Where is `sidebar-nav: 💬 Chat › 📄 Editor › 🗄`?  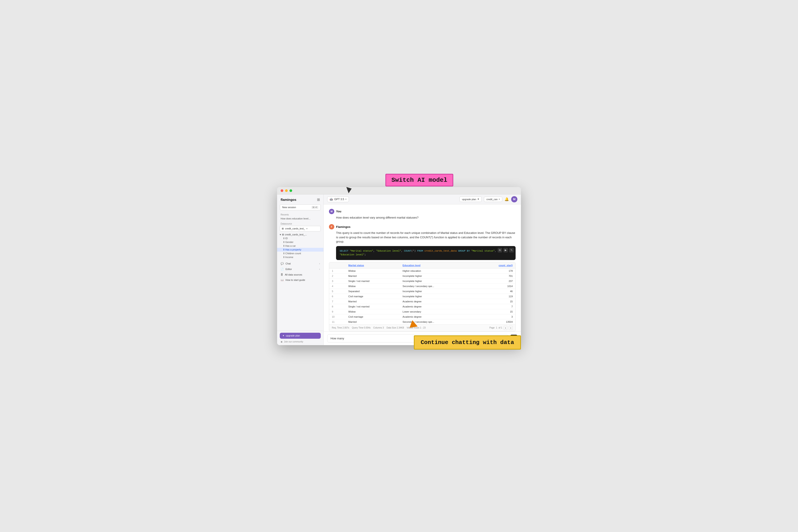
sidebar-nav: 💬 Chat › 📄 Editor › 🗄 is located at coordinates (300, 296).